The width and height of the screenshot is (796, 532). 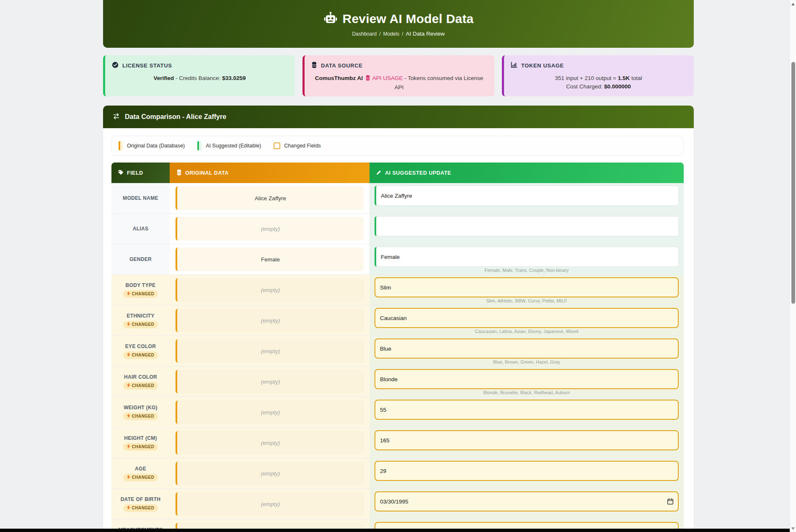 I want to click on ai-options-hint: Blonde, Brunette, Black, Redhead, Auburn, so click(x=527, y=393).